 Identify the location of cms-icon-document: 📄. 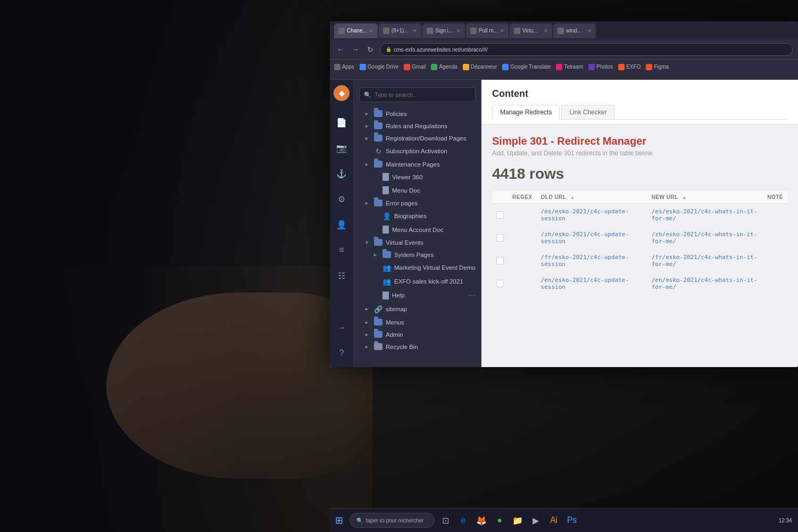
(342, 122).